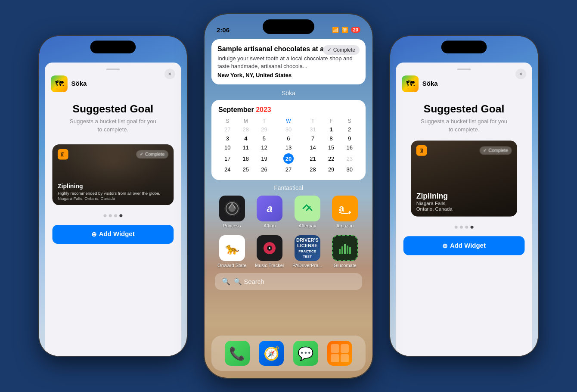 This screenshot has width=577, height=392. I want to click on status-time: 2:06, so click(223, 30).